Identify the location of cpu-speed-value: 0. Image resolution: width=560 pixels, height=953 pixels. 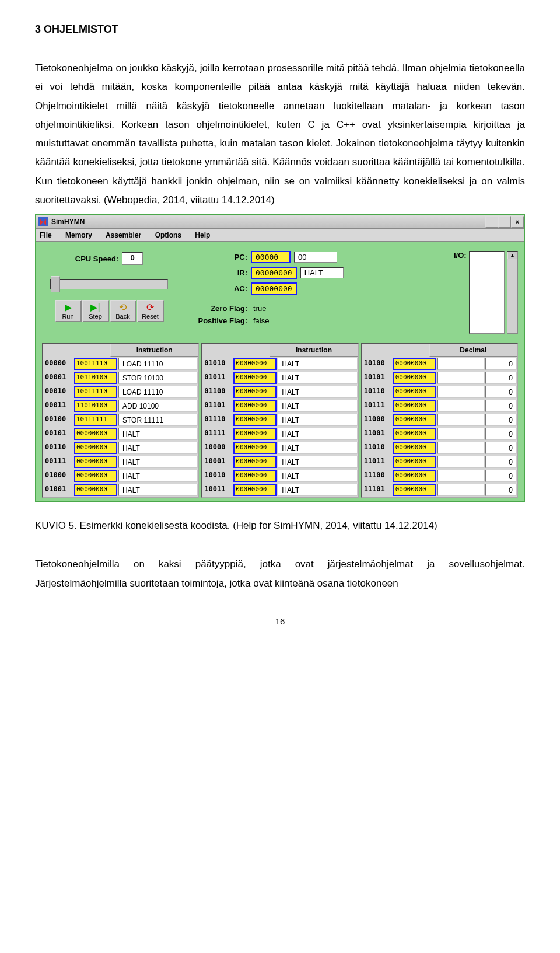
(132, 259).